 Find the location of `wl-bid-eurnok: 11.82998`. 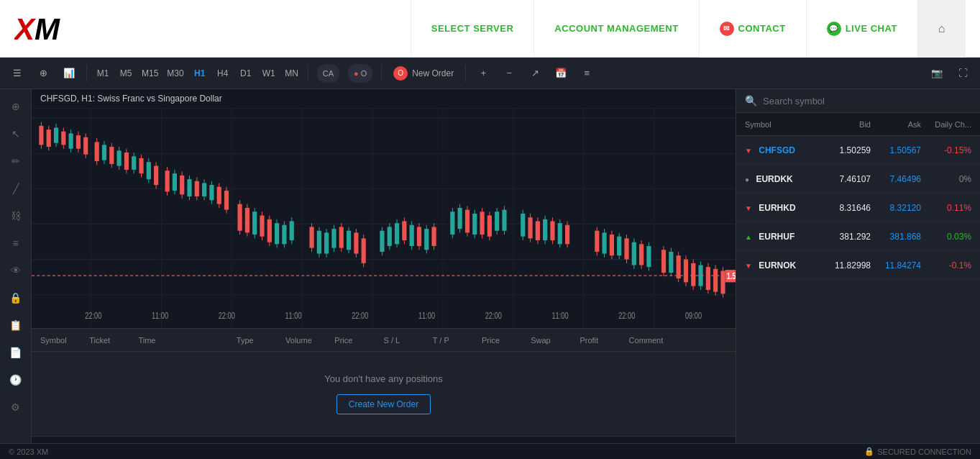

wl-bid-eurnok: 11.82998 is located at coordinates (846, 265).